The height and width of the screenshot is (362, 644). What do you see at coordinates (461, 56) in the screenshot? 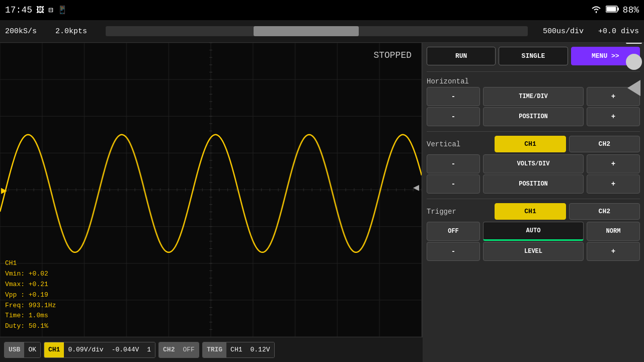
I see `run-button: RUN` at bounding box center [461, 56].